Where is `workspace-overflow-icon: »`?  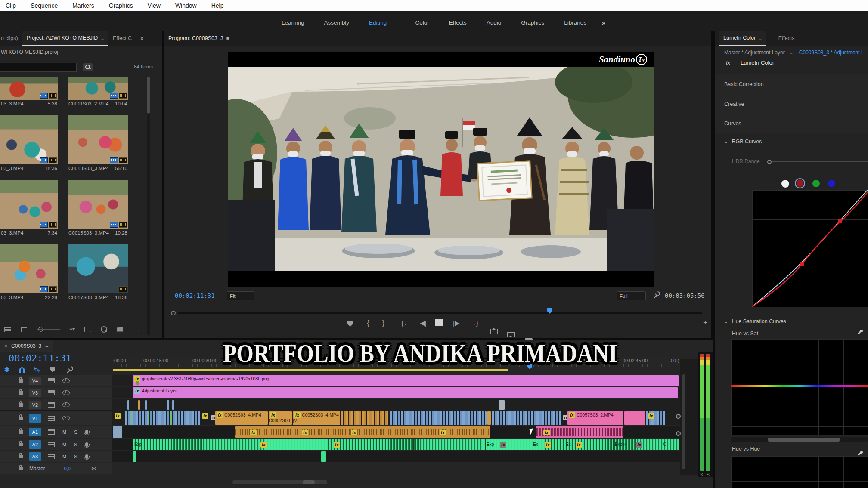 workspace-overflow-icon: » is located at coordinates (604, 22).